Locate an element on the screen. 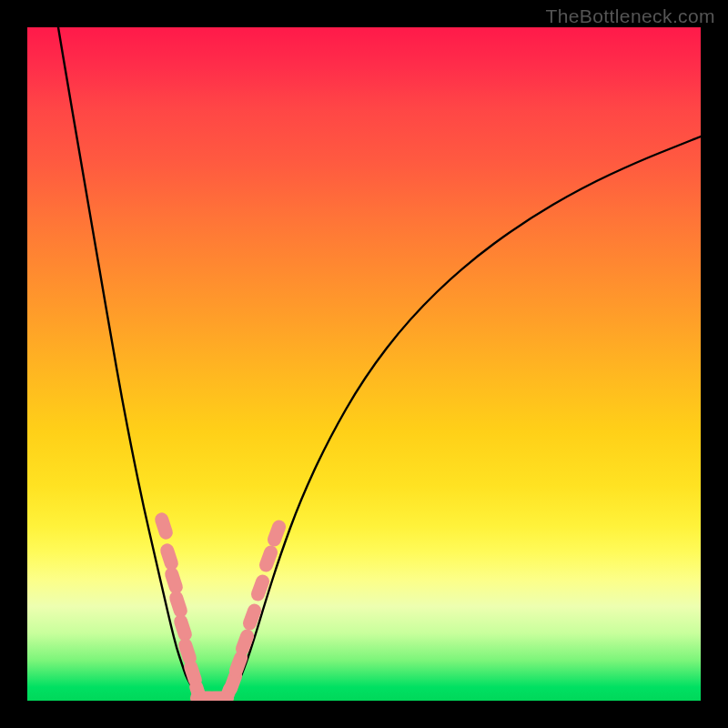  watermark-text: TheBottleneck.com is located at coordinates (630, 16).